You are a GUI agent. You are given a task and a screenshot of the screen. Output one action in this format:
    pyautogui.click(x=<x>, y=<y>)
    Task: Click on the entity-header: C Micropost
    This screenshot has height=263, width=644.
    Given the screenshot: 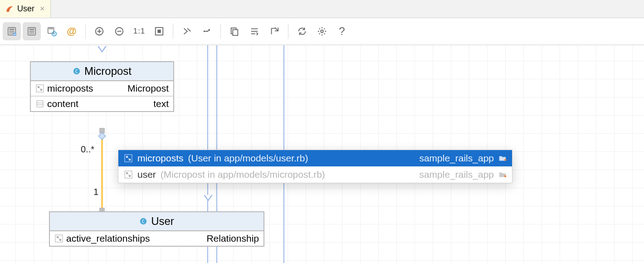 What is the action you would take?
    pyautogui.click(x=102, y=72)
    